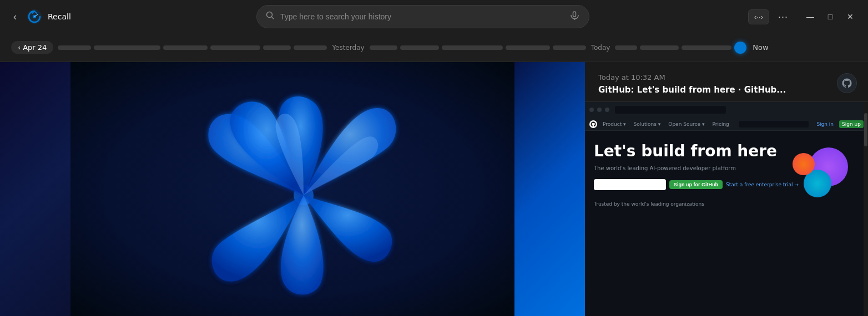 The image size is (868, 316). Describe the element at coordinates (804, 17) in the screenshot. I see `titlebar-right: ‹··› ··· — □ ✕` at that location.